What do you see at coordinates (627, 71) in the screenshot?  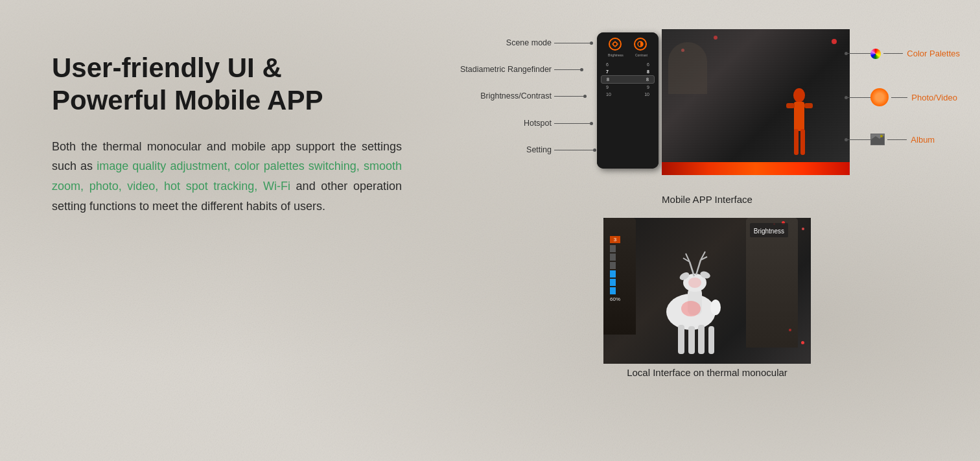 I see `row-7: 7 8` at bounding box center [627, 71].